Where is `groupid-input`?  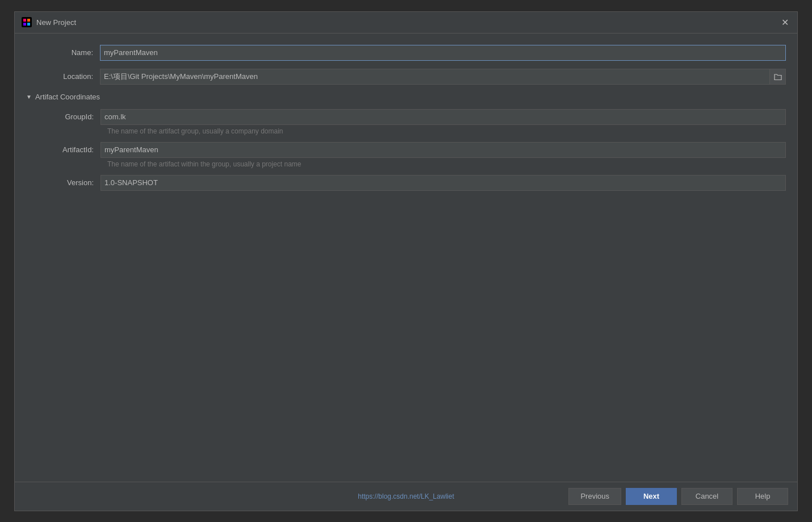 groupid-input is located at coordinates (443, 117).